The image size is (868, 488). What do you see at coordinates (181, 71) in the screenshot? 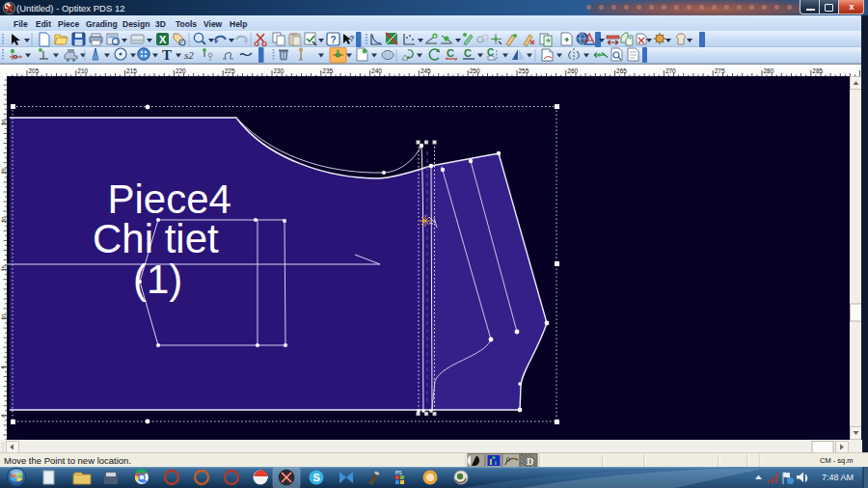
I see `svg-text: 220` at bounding box center [181, 71].